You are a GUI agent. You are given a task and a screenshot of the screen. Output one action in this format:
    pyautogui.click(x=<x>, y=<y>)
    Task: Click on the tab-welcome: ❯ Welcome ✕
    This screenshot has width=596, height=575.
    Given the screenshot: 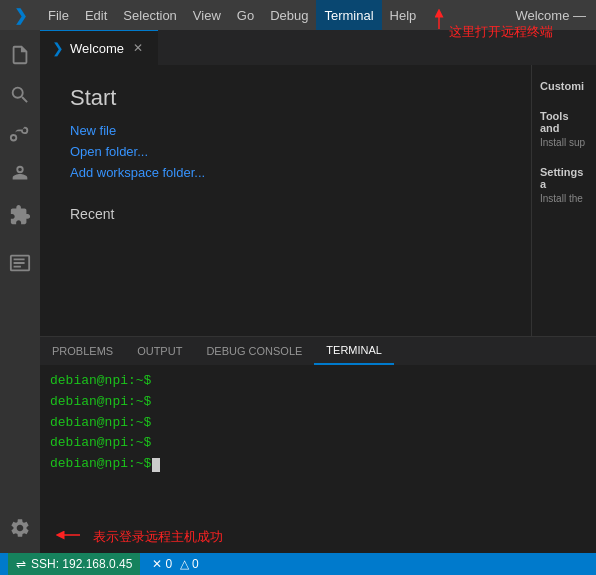 What is the action you would take?
    pyautogui.click(x=99, y=48)
    